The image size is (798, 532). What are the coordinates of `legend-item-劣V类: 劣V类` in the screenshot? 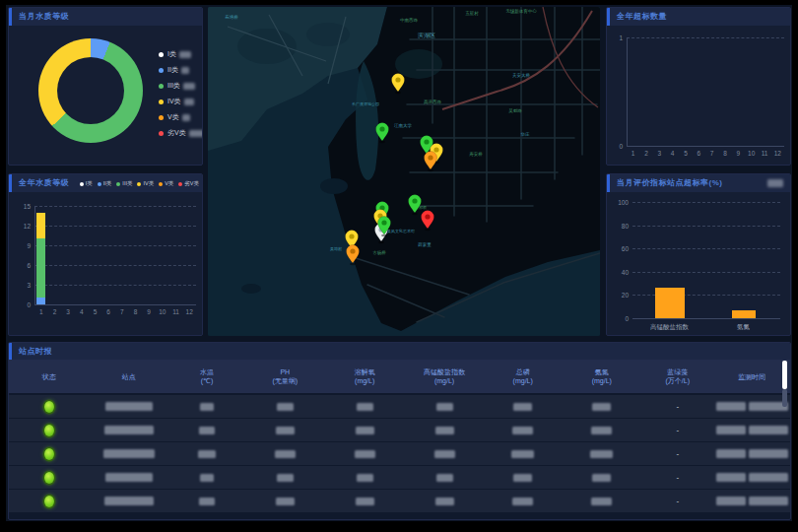 It's located at (181, 133).